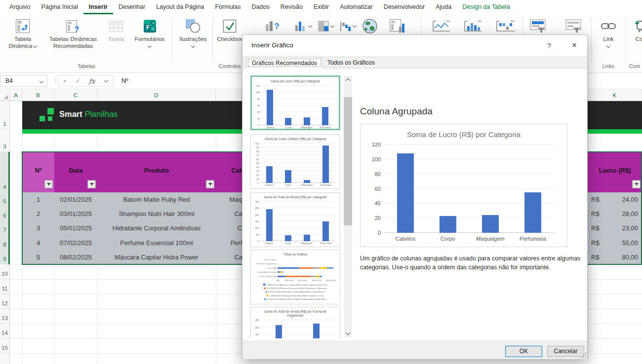 The image size is (642, 364). I want to click on table-cell-num: 2, so click(39, 214).